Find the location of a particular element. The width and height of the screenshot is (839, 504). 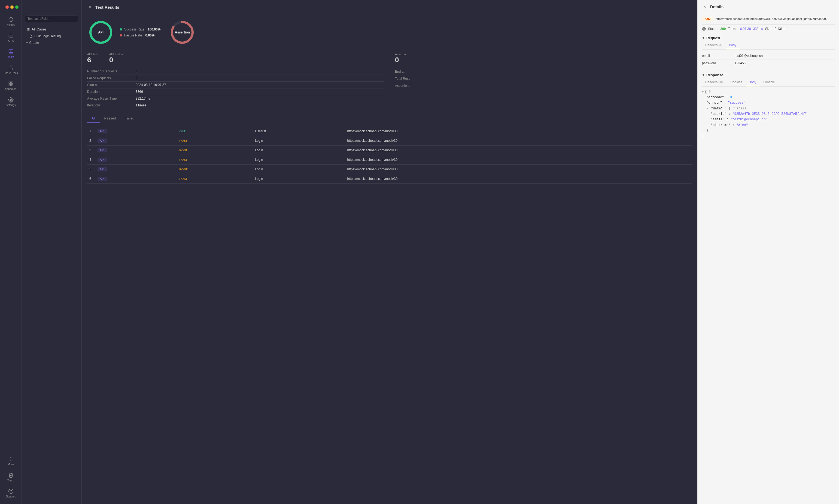

share-docs-icon is located at coordinates (11, 68).